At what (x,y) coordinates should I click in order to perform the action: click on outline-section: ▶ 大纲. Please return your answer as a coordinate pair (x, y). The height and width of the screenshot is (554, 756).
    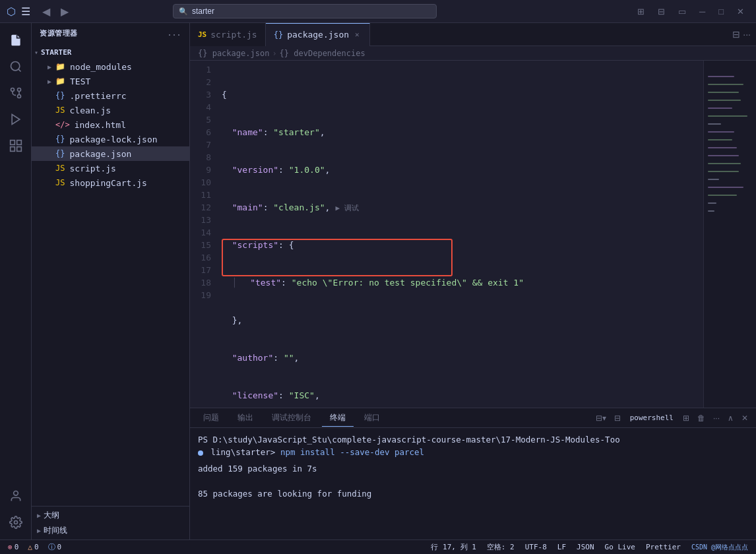
    Looking at the image, I should click on (111, 516).